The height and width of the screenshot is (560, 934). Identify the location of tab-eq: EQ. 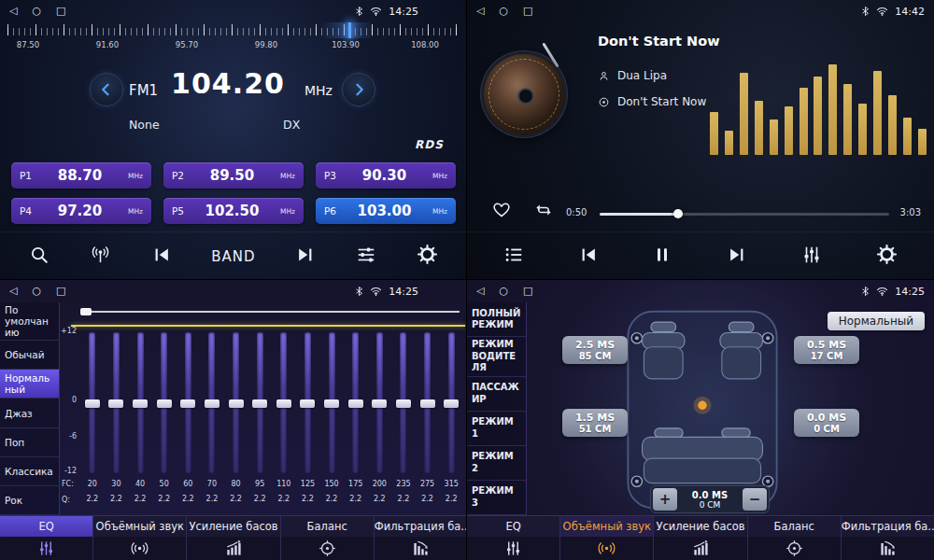
(514, 538).